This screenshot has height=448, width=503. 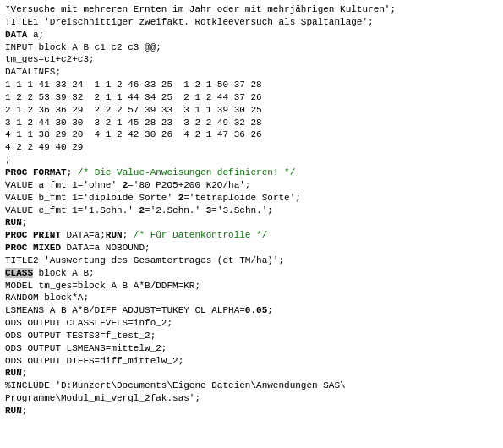 What do you see at coordinates (252, 110) in the screenshot?
I see `code-line: 2 1 2 36 36 29 2 2 2 57 39 33 3 1 1 39 3…` at bounding box center [252, 110].